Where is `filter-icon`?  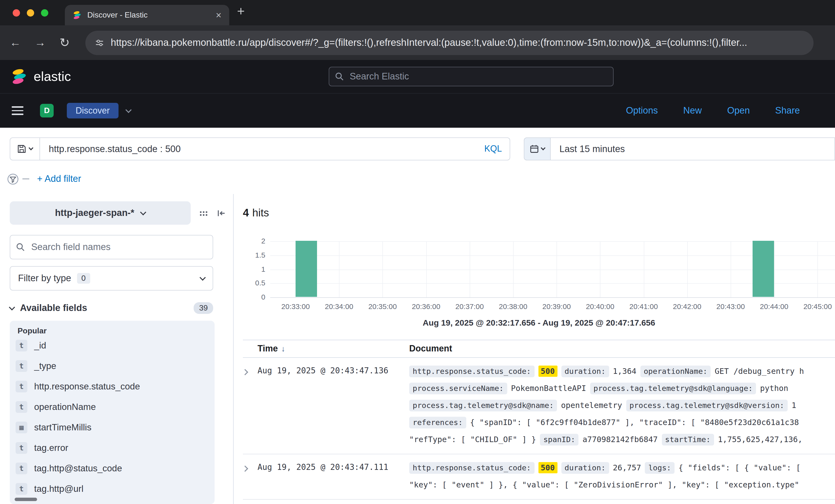 filter-icon is located at coordinates (13, 179).